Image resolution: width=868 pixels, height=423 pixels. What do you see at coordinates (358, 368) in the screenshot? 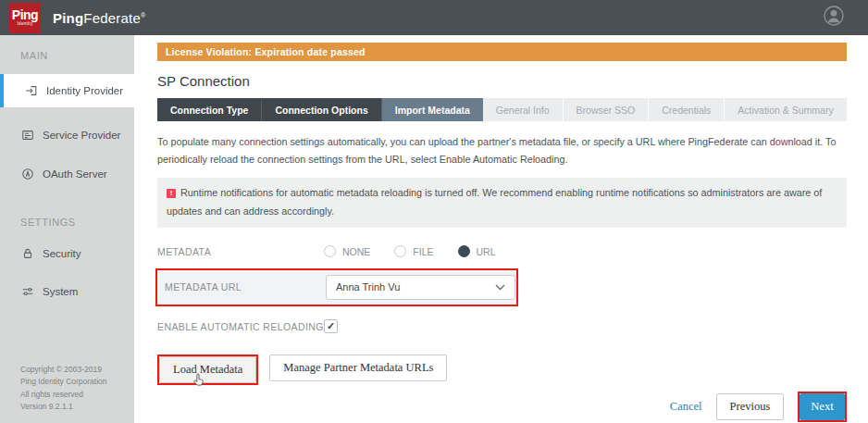
I see `manage-partner-urls-button: Manage Partner Metadata URLs` at bounding box center [358, 368].